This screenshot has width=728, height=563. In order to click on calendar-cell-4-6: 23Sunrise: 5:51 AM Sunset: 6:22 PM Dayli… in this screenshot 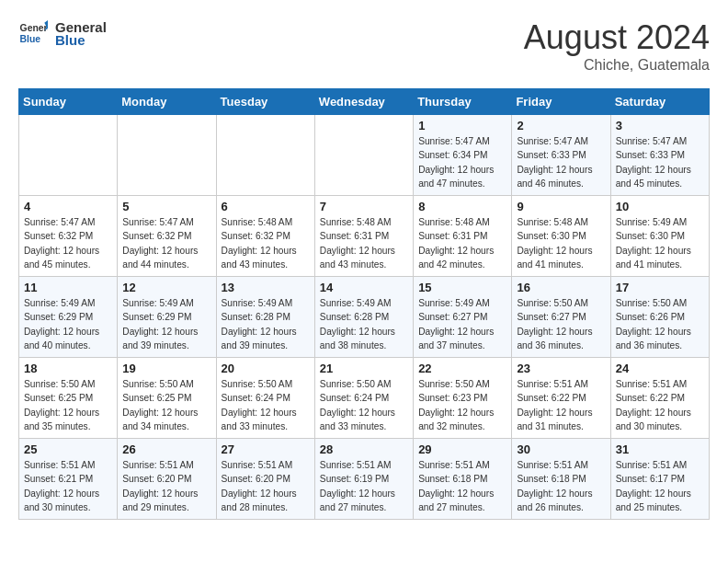, I will do `click(561, 398)`.